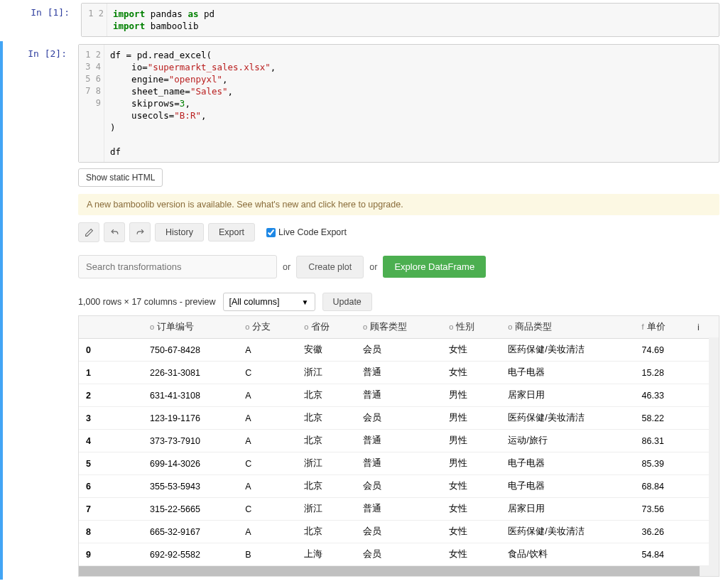 The width and height of the screenshot is (728, 586). What do you see at coordinates (399, 509) in the screenshot?
I see `table-row: 7315-22-5665C浙江普通女性居家日用73.56` at bounding box center [399, 509].